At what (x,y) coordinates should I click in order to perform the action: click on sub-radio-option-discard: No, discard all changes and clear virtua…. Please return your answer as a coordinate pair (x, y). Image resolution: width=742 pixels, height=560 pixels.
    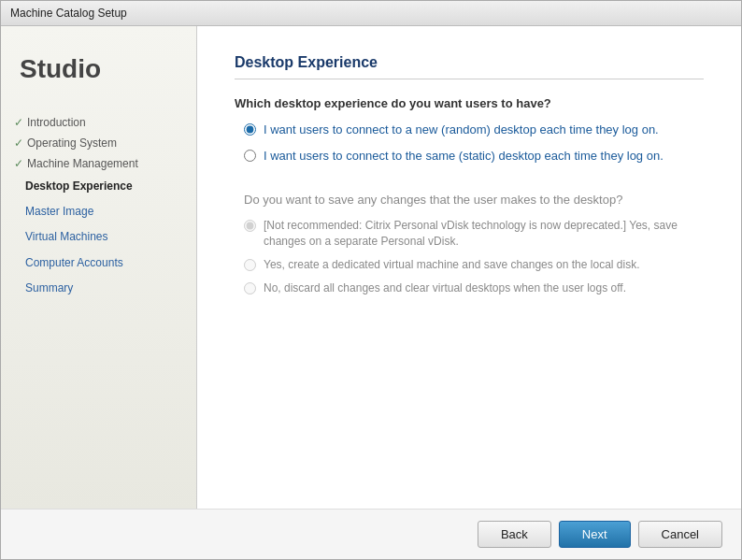
    Looking at the image, I should click on (474, 288).